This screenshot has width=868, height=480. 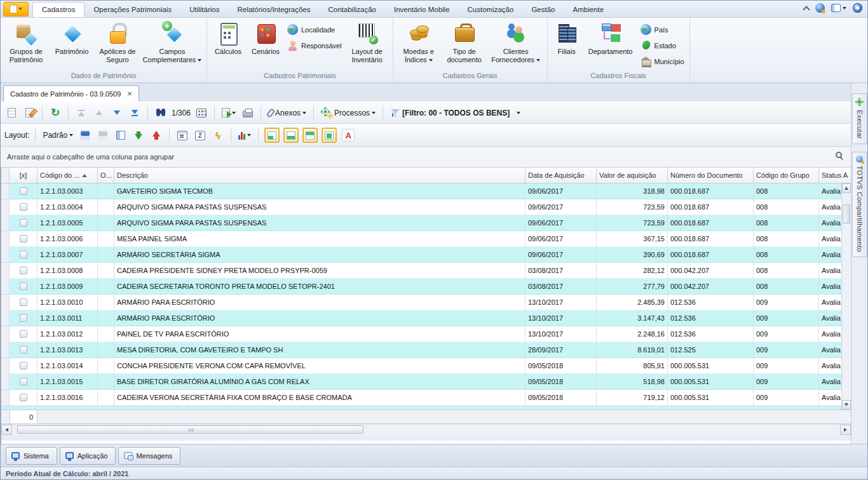 What do you see at coordinates (632, 366) in the screenshot?
I see `cell-valor-aquisicao: 805,91` at bounding box center [632, 366].